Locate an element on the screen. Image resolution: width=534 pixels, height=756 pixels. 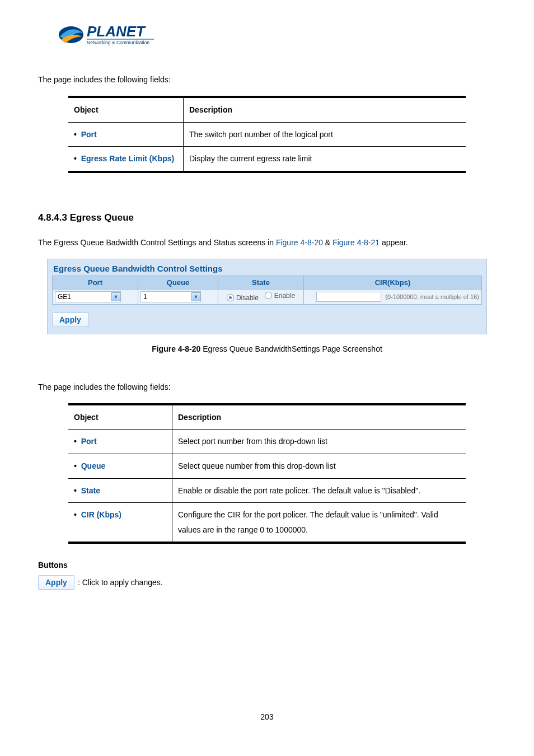
settings-screenshot: Egress Queue Bandwidth Control Settings … is located at coordinates (267, 297).